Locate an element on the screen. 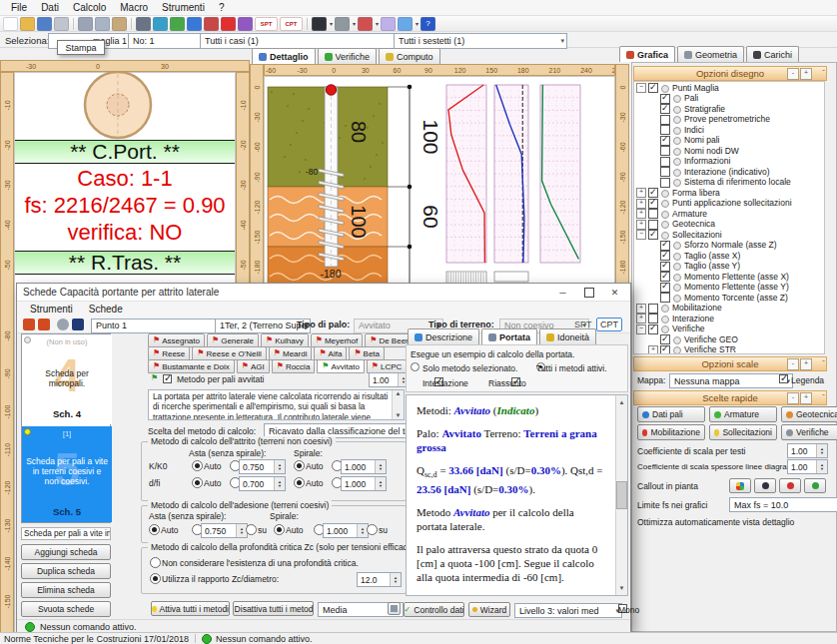 The image size is (837, 644). opzioni-disegno-header: Opzioni disegno -+ ˆ is located at coordinates (730, 74).